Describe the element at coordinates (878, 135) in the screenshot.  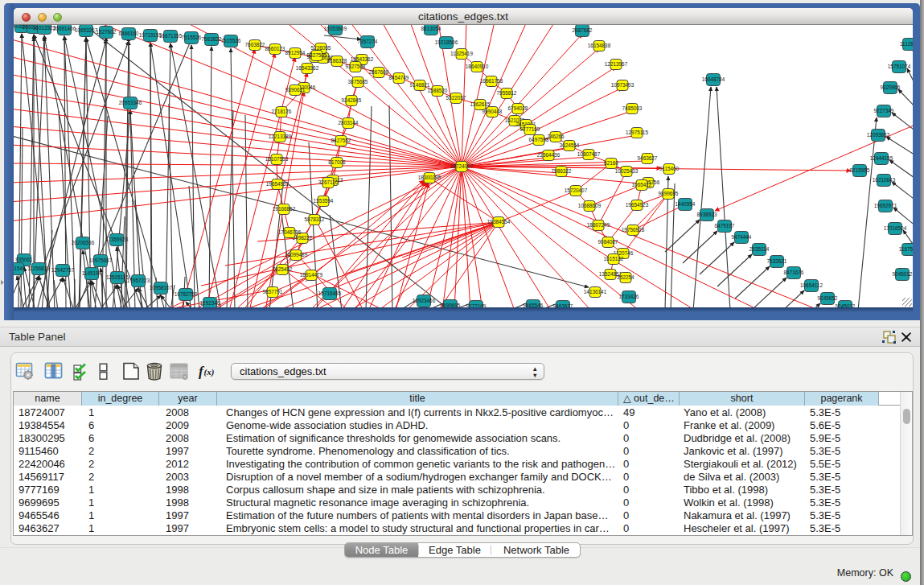
I see `svg-text: 12093852` at that location.